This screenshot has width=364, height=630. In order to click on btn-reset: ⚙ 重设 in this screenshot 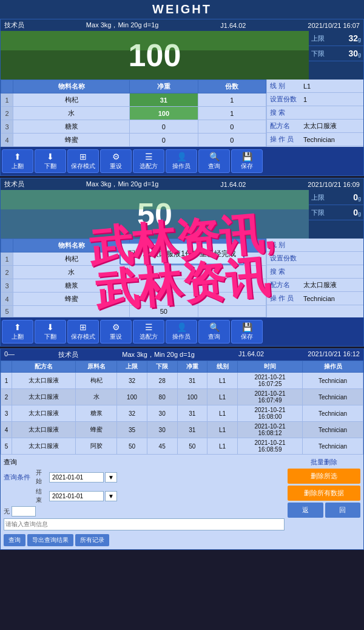, I will do `click(116, 161)`.